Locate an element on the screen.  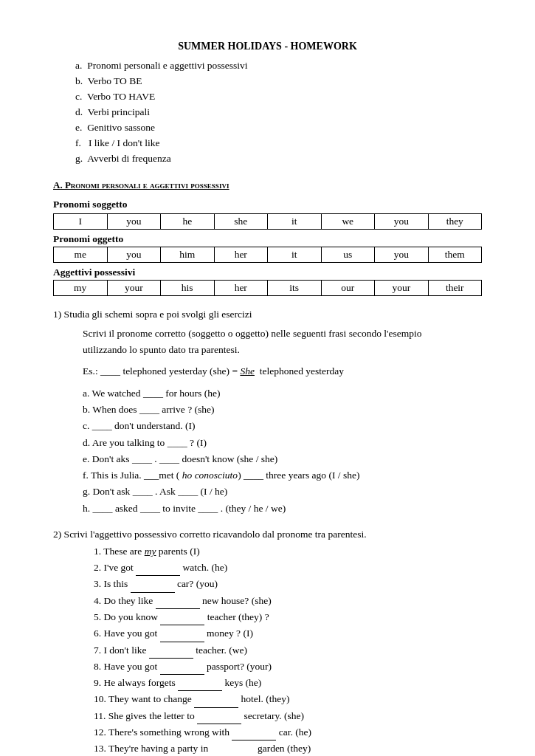
toc-item-a: a. Pronomi personali e aggettivi possess… is located at coordinates (279, 66).